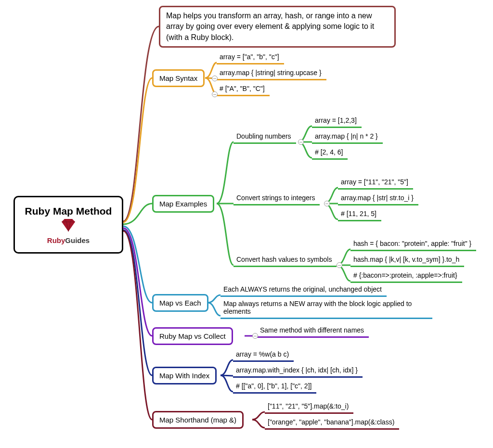  Describe the element at coordinates (406, 277) in the screenshot. I see `example-hash-line-2: # {:bacon=>:protein, :apple=>:fruit}` at that location.